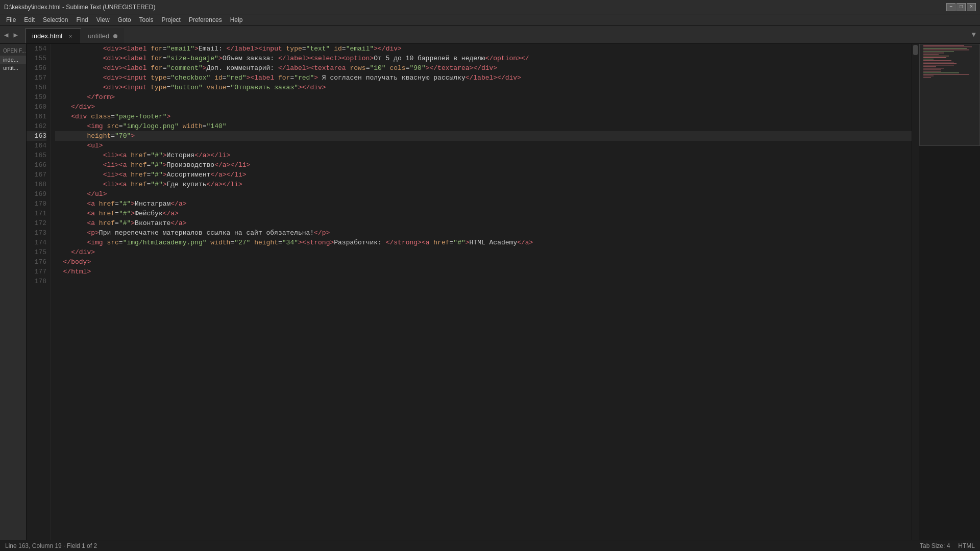  Describe the element at coordinates (205, 20) in the screenshot. I see `menu-preferences: Preferences` at that location.